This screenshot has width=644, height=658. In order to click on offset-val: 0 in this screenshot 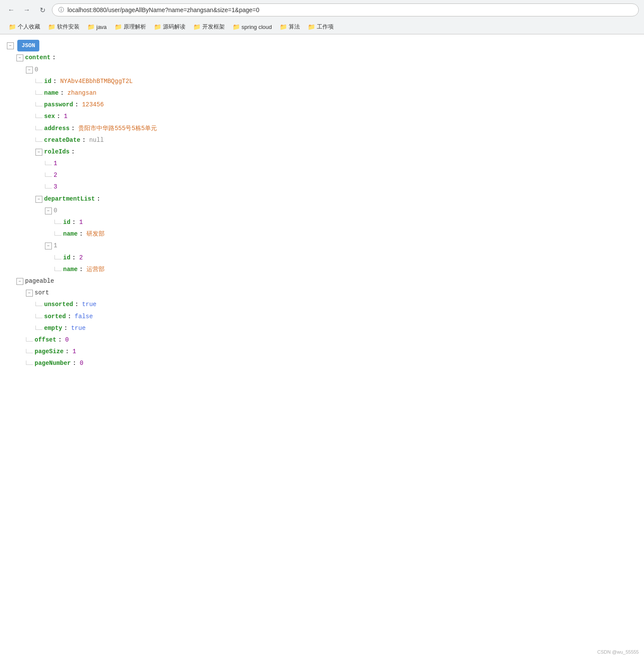, I will do `click(67, 340)`.